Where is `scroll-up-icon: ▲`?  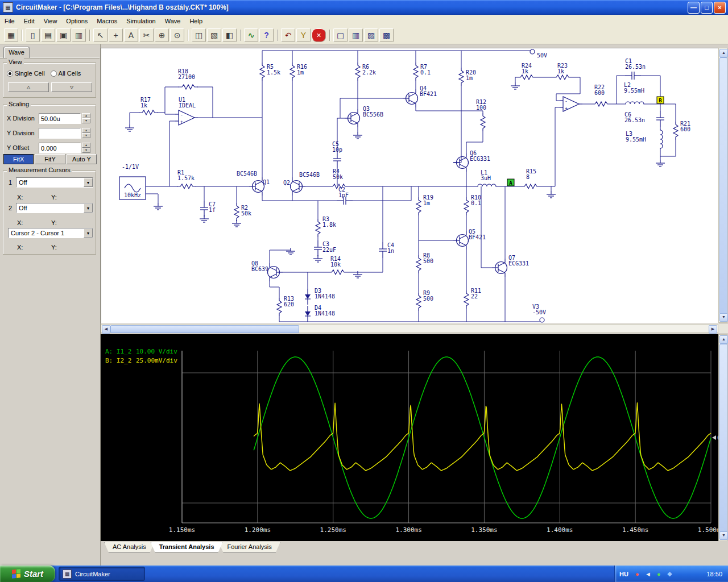
scroll-up-icon: ▲ is located at coordinates (723, 53).